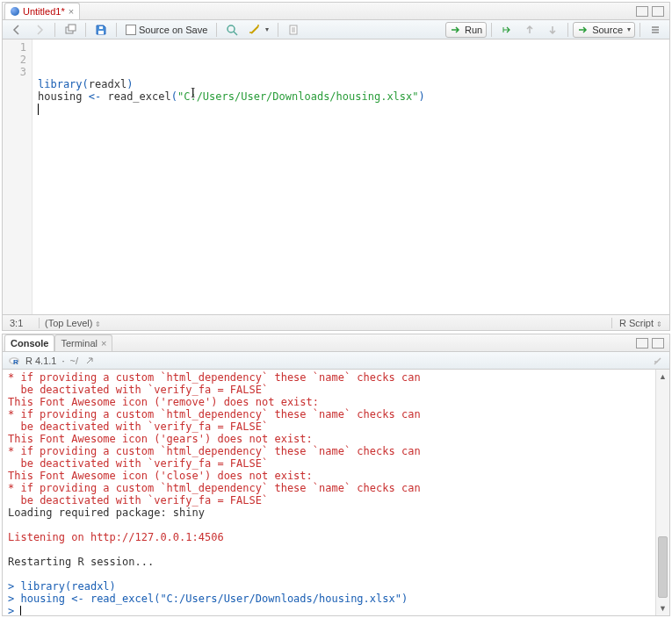  I want to click on arrow-left-icon, so click(17, 30).